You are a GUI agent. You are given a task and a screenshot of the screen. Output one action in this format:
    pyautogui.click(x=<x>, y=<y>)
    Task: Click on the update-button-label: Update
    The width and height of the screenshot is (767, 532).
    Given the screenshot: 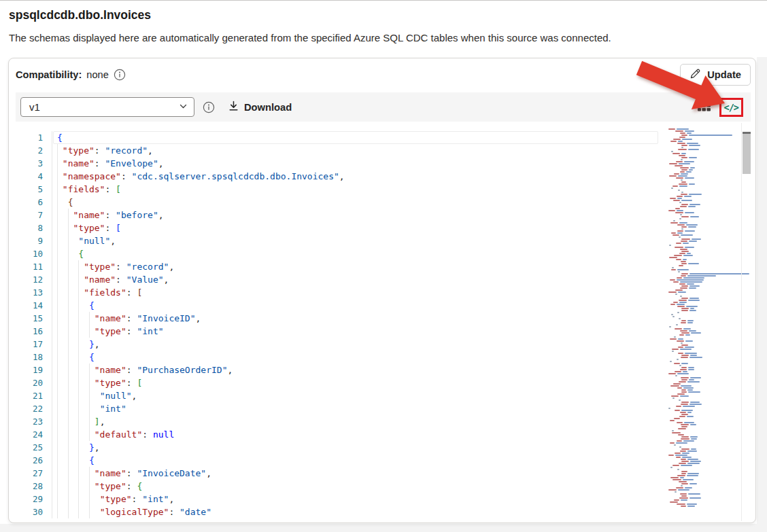 What is the action you would take?
    pyautogui.click(x=724, y=75)
    